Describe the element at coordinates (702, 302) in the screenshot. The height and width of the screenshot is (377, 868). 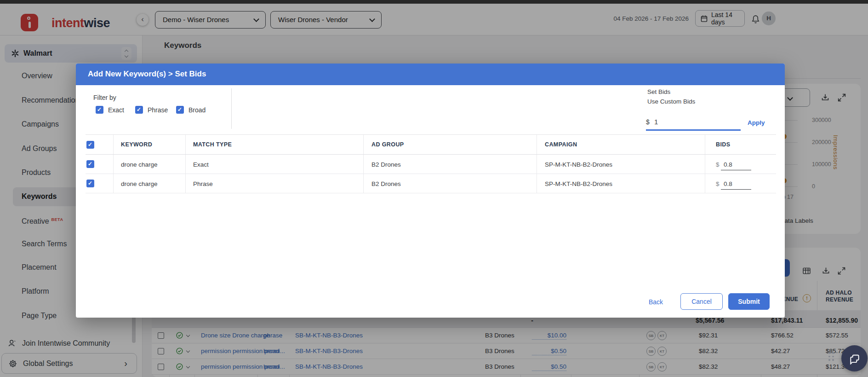
I see `cancel-button: Cancel` at that location.